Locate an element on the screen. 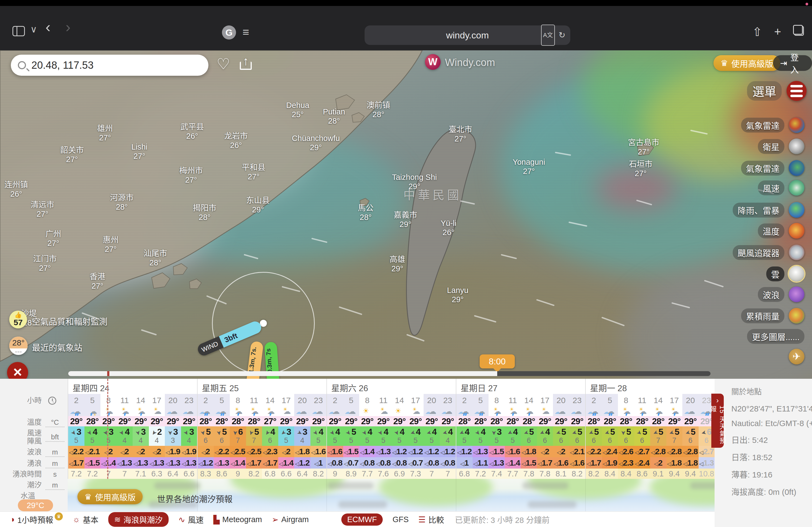 The image size is (812, 527). flight-mode-button: ✈ is located at coordinates (797, 357).